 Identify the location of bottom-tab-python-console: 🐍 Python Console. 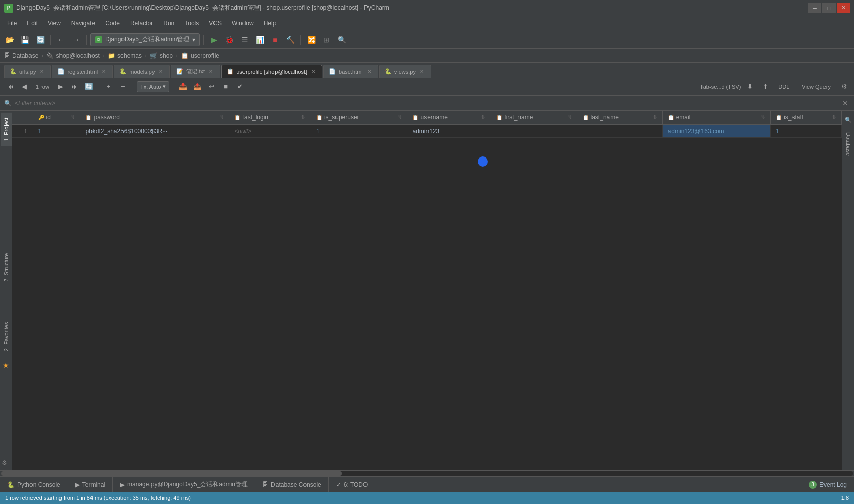
(34, 485).